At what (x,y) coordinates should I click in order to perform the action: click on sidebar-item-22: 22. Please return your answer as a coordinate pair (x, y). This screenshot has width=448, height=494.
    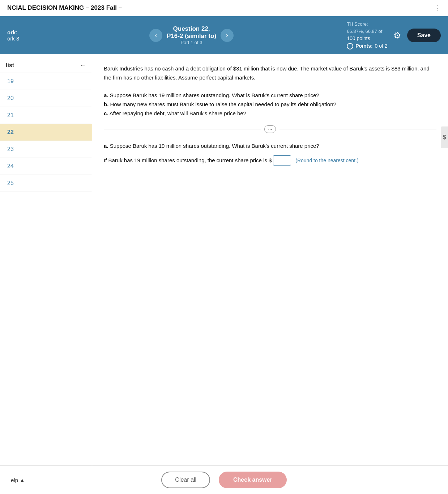
    Looking at the image, I should click on (46, 132).